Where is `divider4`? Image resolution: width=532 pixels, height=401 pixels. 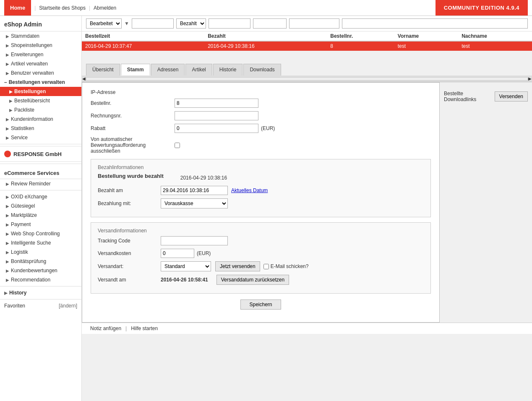
divider4 is located at coordinates (41, 286).